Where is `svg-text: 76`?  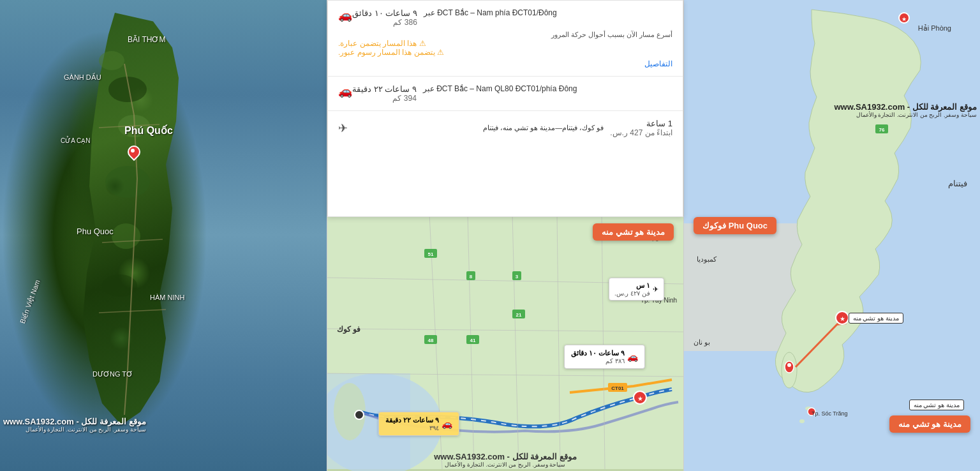
svg-text: 76 is located at coordinates (882, 130).